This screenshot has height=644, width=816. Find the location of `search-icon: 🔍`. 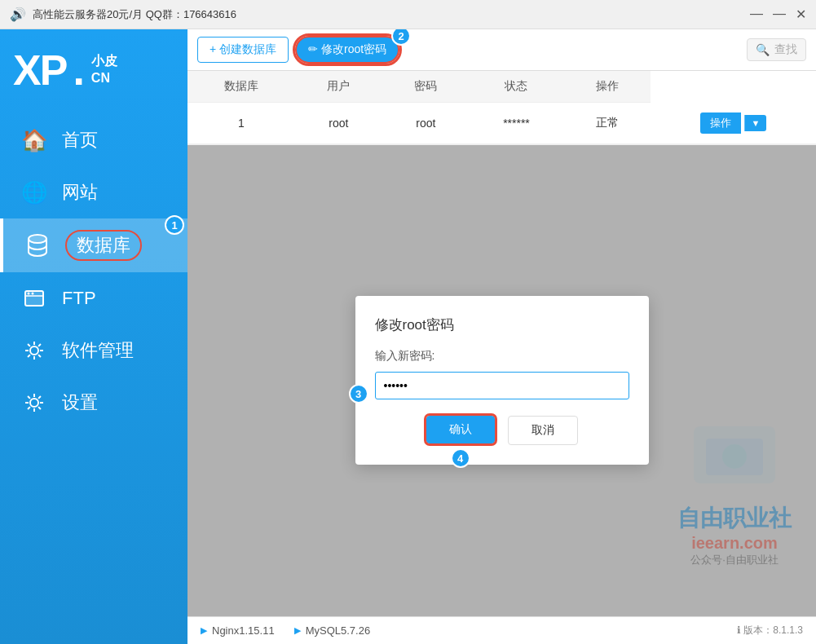

search-icon: 🔍 is located at coordinates (763, 50).